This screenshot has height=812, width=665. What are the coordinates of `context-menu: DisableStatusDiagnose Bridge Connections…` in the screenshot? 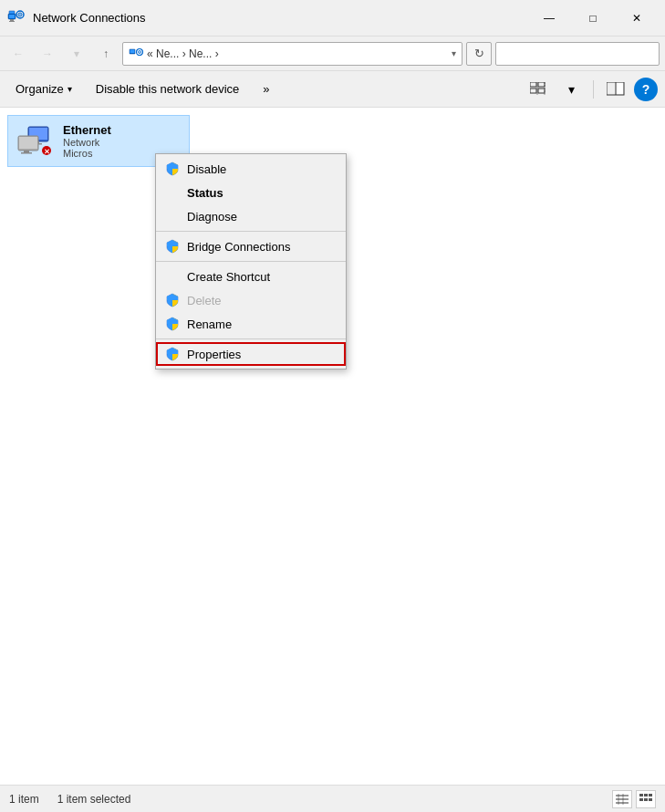 It's located at (251, 261).